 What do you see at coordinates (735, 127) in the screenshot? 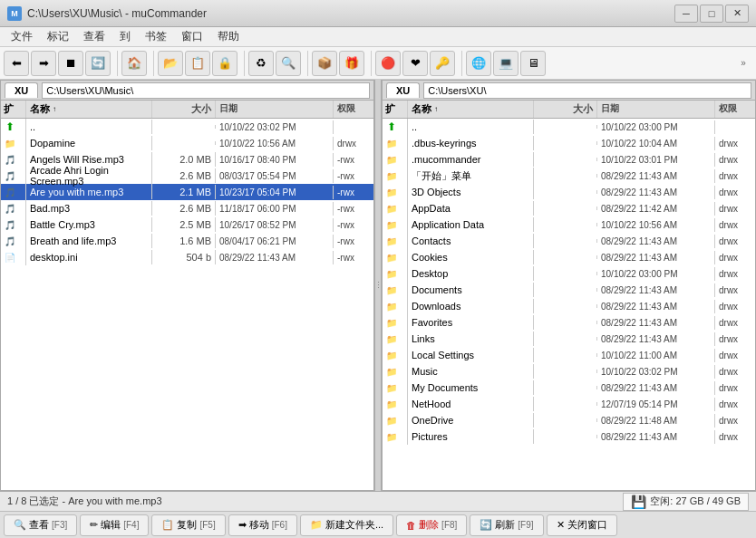
I see `file-perm` at bounding box center [735, 127].